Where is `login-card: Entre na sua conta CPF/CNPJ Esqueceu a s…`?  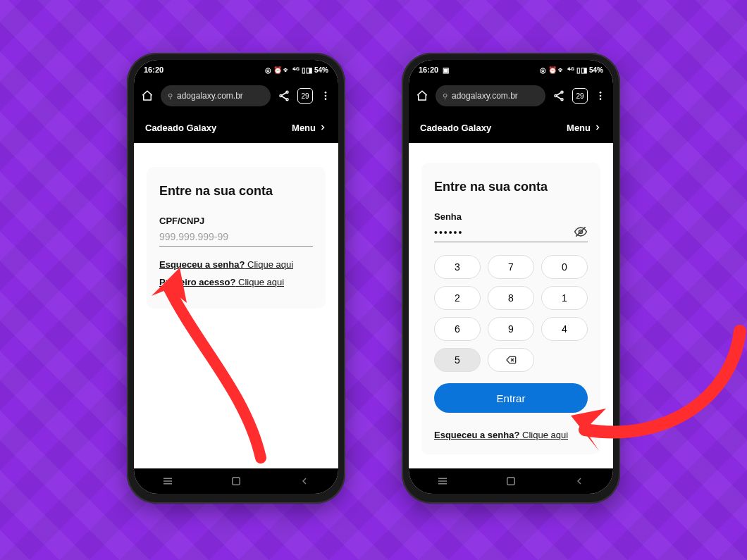
login-card: Entre na sua conta CPF/CNPJ Esqueceu a s… is located at coordinates (236, 238).